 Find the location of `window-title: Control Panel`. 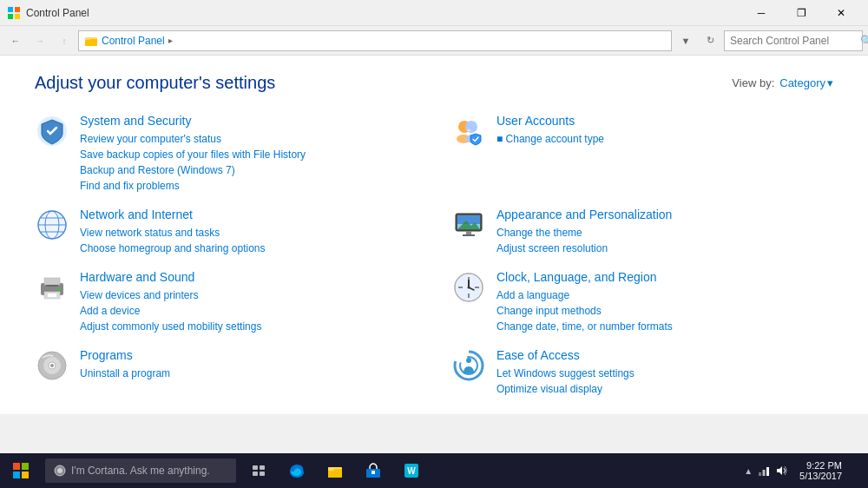

window-title: Control Panel is located at coordinates (384, 13).